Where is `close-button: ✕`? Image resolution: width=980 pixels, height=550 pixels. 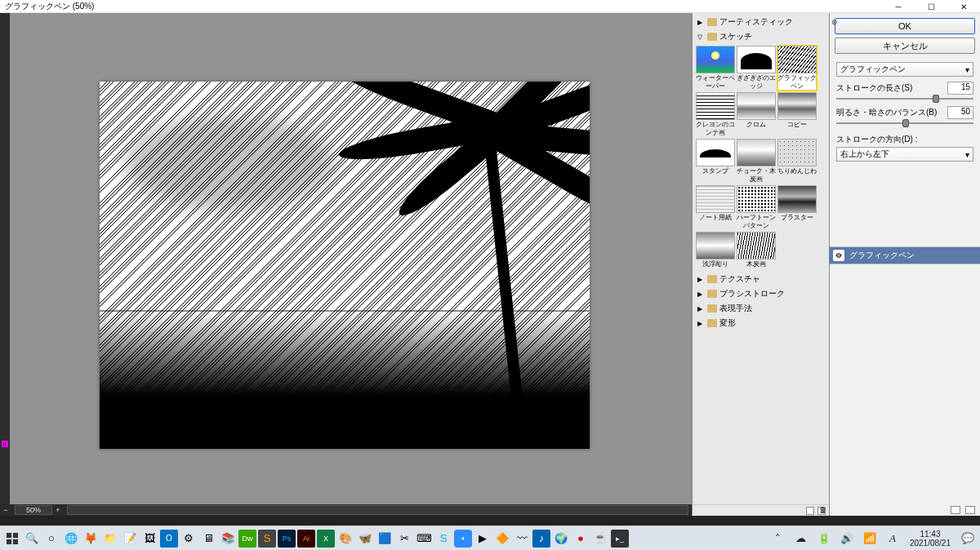 close-button: ✕ is located at coordinates (964, 7).